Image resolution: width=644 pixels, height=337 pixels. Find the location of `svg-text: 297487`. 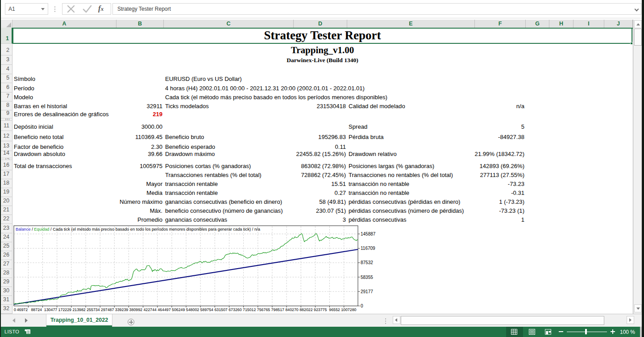

svg-text: 297487 is located at coordinates (107, 310).